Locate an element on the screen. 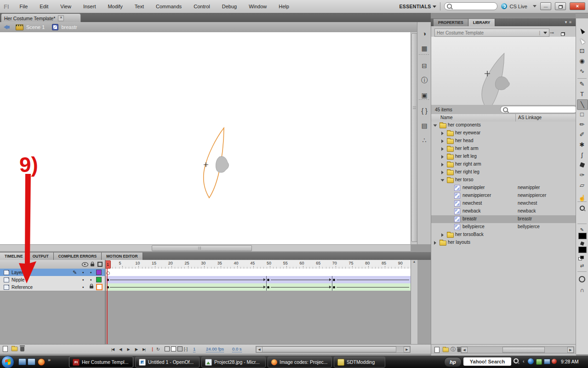  3d-rotation-tool: ◉ is located at coordinates (582, 61).